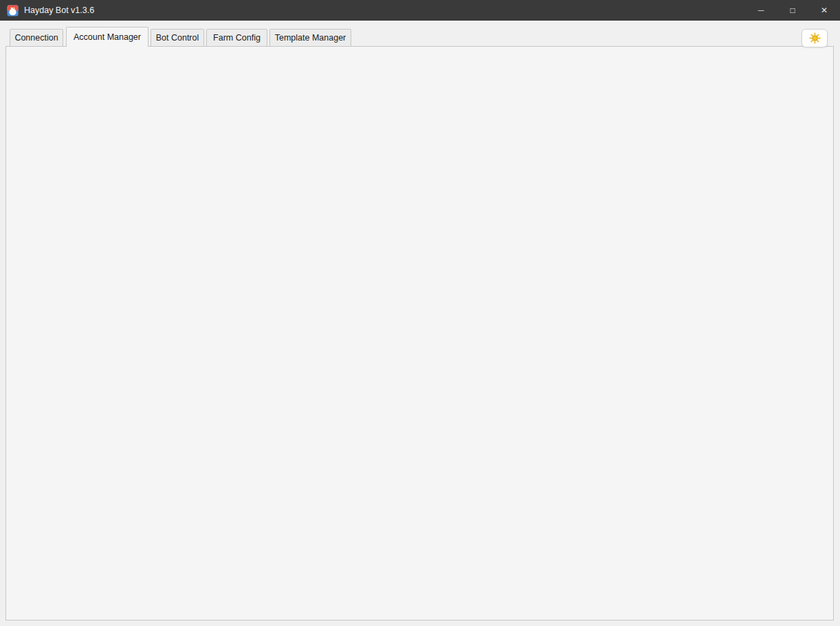  I want to click on minimize-icon: ─, so click(762, 10).